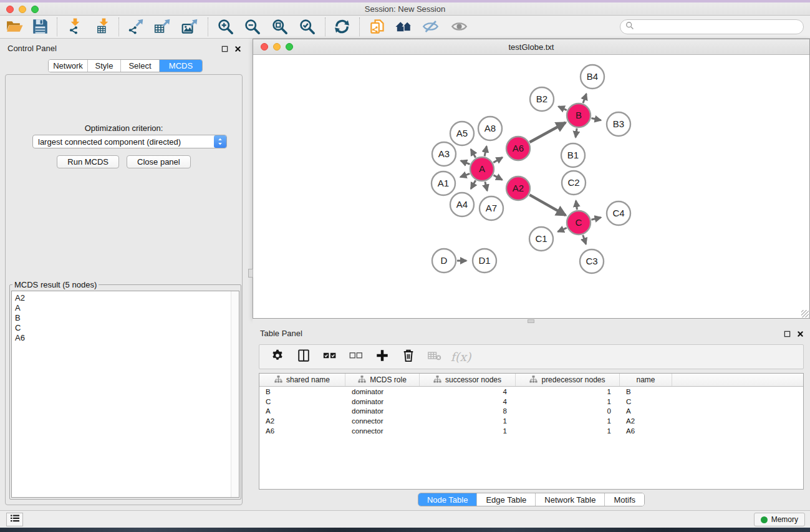  I want to click on mcds-result-list: A2ABCA6, so click(125, 394).